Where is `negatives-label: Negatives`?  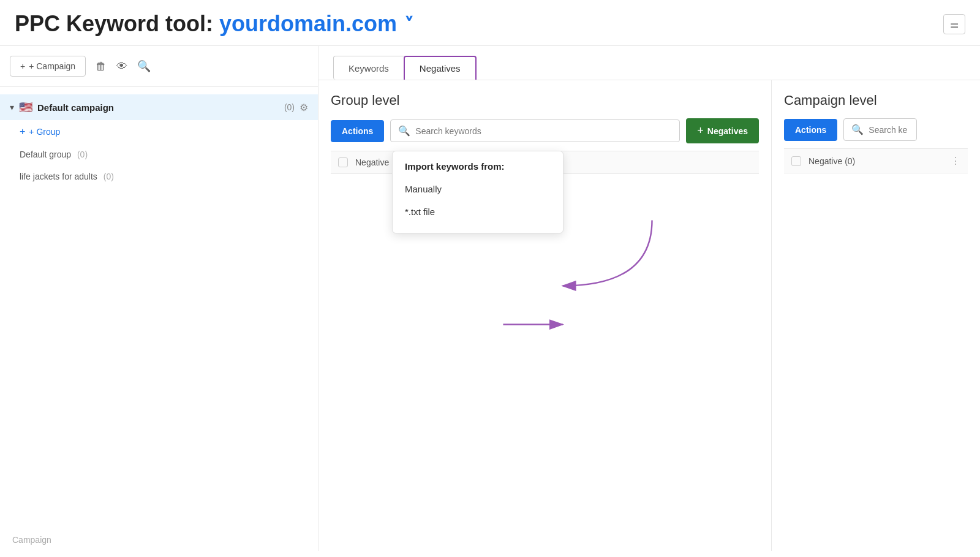 negatives-label: Negatives is located at coordinates (728, 131).